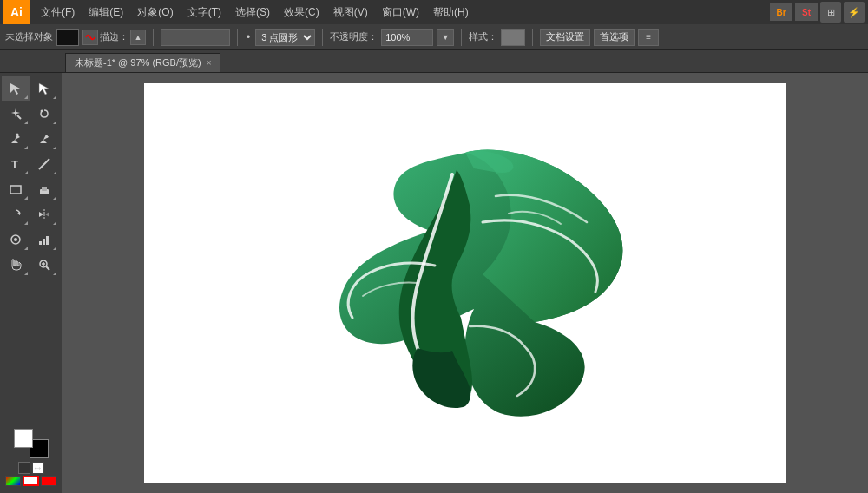 The width and height of the screenshot is (868, 493). Describe the element at coordinates (15, 165) in the screenshot. I see `svg-text: T` at that location.